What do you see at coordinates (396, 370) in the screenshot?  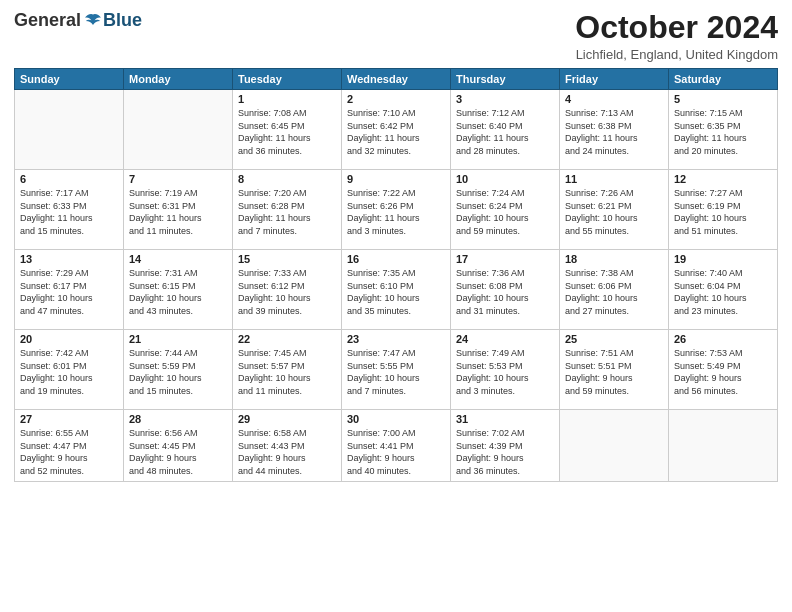 I see `table-row: 23Sunrise: 7:47 AM Sunset: 5:55 PM Dayli…` at bounding box center [396, 370].